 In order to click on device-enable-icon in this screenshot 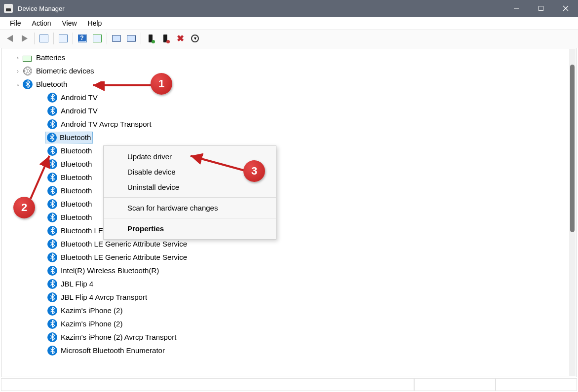, I will do `click(151, 38)`.